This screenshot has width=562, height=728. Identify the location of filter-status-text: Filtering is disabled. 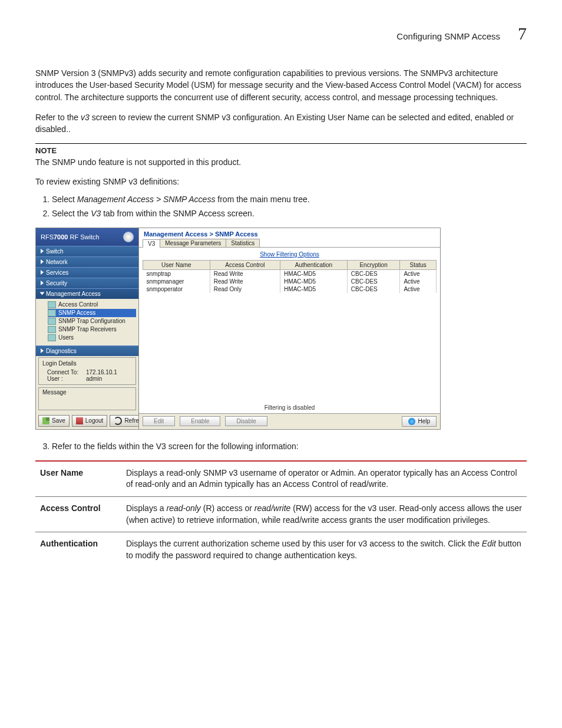
(290, 408).